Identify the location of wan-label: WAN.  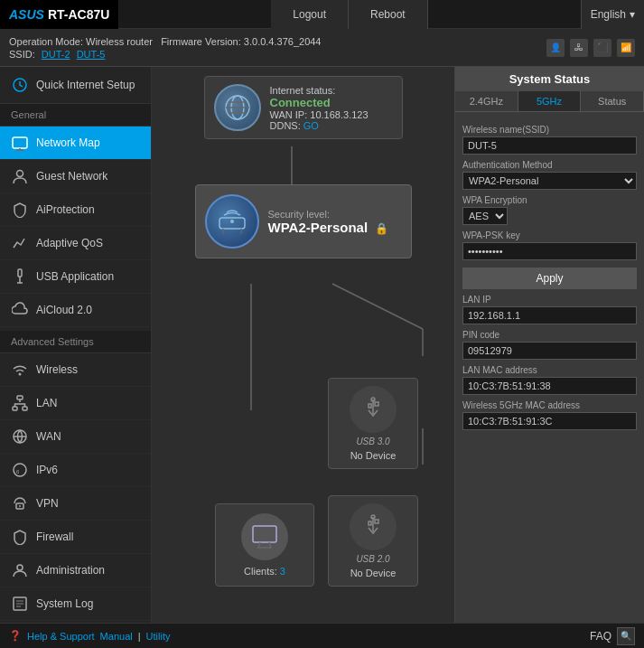
(49, 437).